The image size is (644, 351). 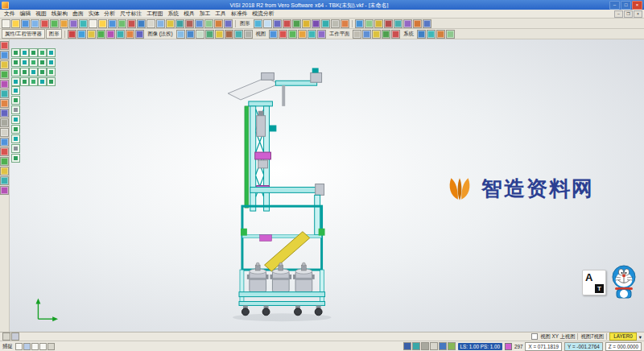 I want to click on layer-selector: LAYER0, so click(x=623, y=337).